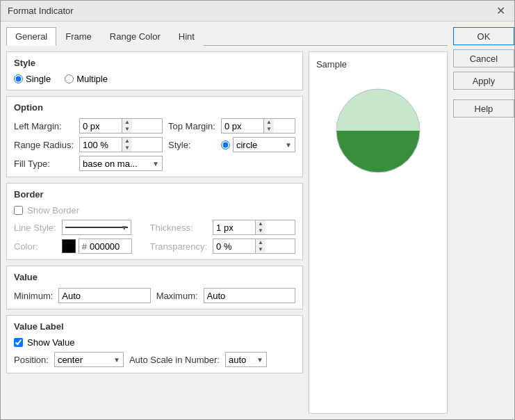 This screenshot has height=420, width=515. What do you see at coordinates (31, 36) in the screenshot?
I see `tab-general: General` at bounding box center [31, 36].